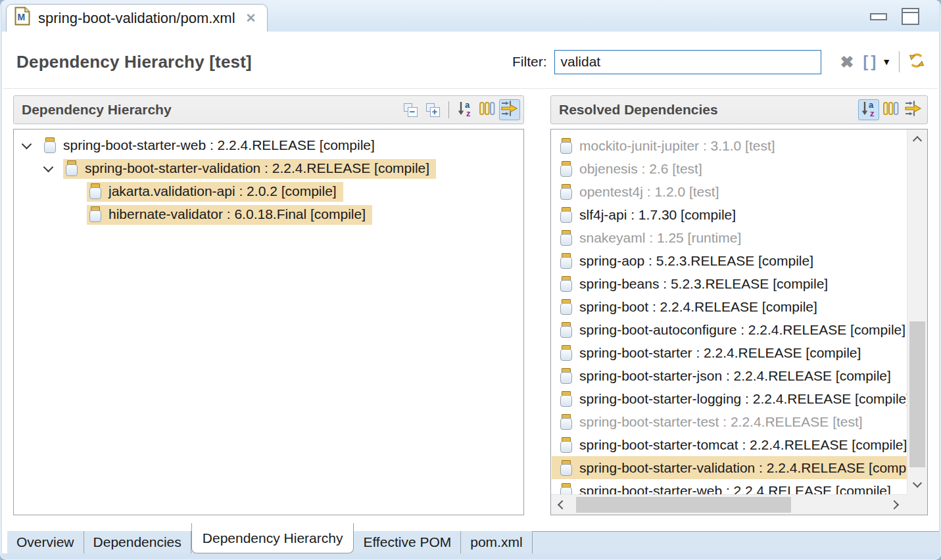 This screenshot has height=560, width=941. I want to click on list-item: spring-boot-starter-tomcat : 2.2.4.RELEA…, so click(729, 444).